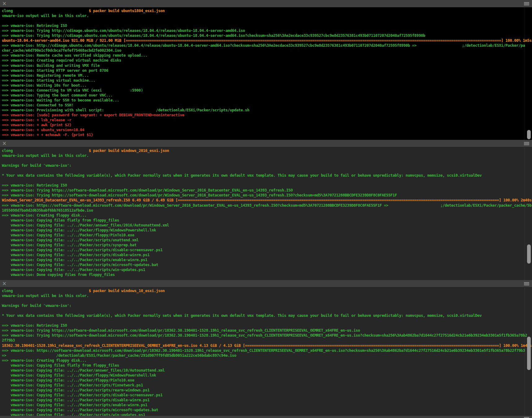 This screenshot has width=532, height=418. I want to click on terminal-row: => /detectionlab/ESXi/Packer/packer_cach…, so click(267, 356).